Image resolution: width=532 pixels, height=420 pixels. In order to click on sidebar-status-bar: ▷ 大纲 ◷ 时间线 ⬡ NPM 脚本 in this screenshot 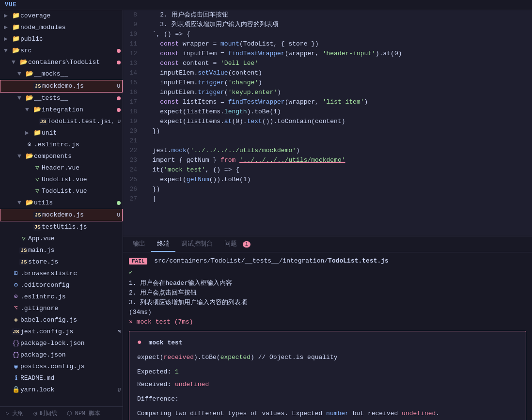, I will do `click(61, 413)`.